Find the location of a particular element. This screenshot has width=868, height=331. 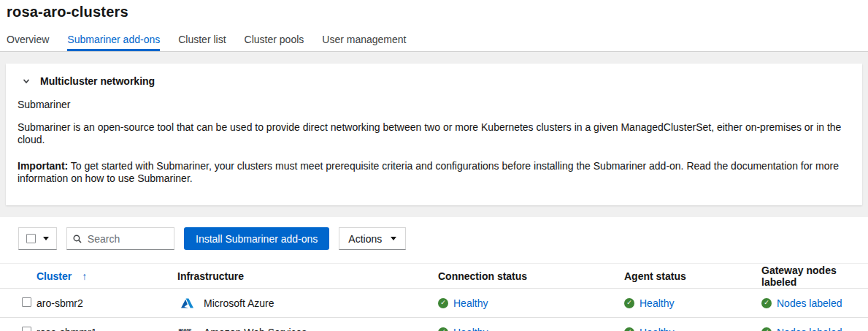

infrastructure-cell: Microsoft Azure is located at coordinates (305, 303).